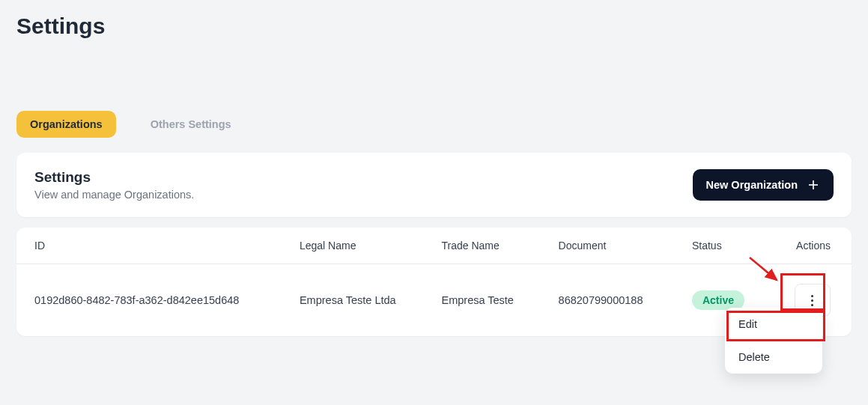 The width and height of the screenshot is (868, 405). What do you see at coordinates (492, 301) in the screenshot?
I see `cell-trade-name: Empresa Teste` at bounding box center [492, 301].